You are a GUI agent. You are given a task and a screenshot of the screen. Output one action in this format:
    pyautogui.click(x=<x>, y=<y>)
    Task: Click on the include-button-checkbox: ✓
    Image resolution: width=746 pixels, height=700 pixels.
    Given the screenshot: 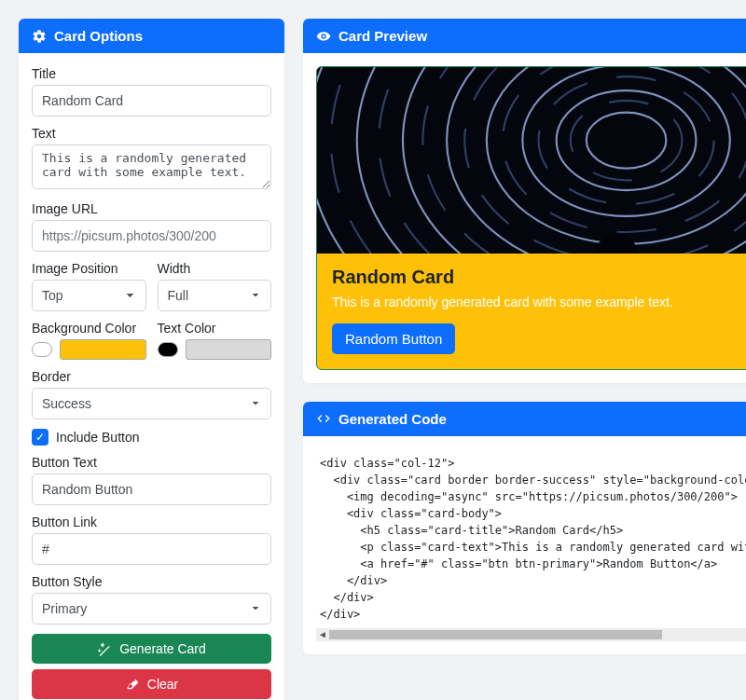 What is the action you would take?
    pyautogui.click(x=40, y=437)
    